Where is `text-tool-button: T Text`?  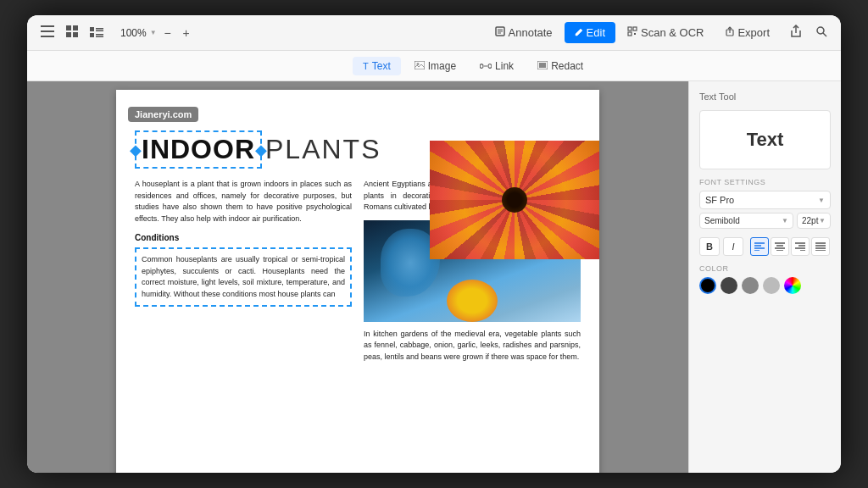 text-tool-button: T Text is located at coordinates (376, 66).